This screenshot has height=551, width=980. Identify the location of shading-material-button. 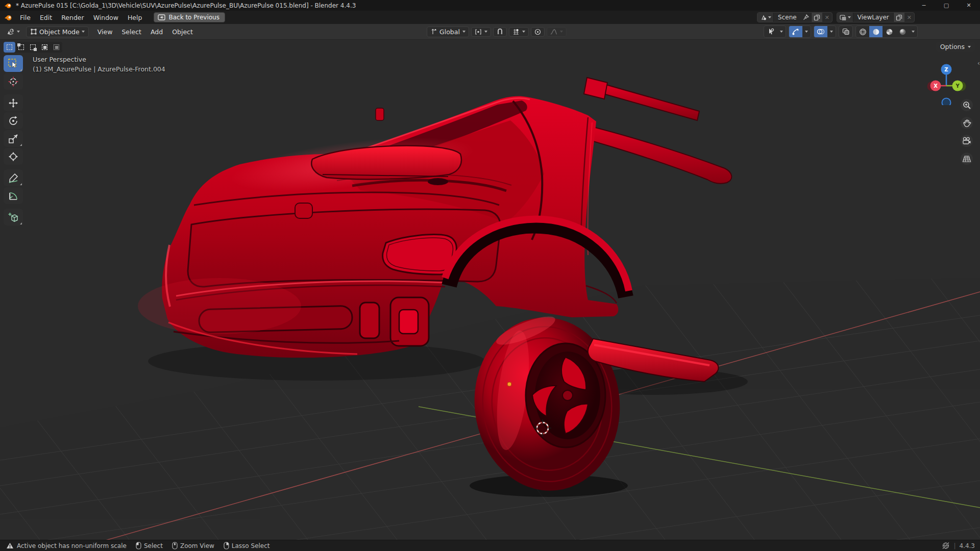
(889, 32).